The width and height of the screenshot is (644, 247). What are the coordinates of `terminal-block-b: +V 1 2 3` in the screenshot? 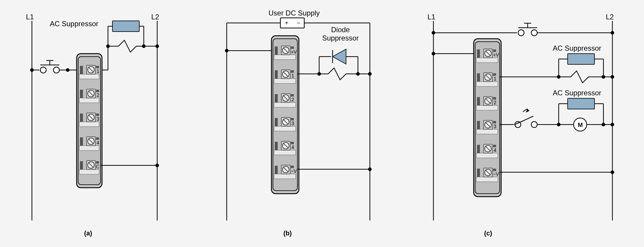 It's located at (285, 115).